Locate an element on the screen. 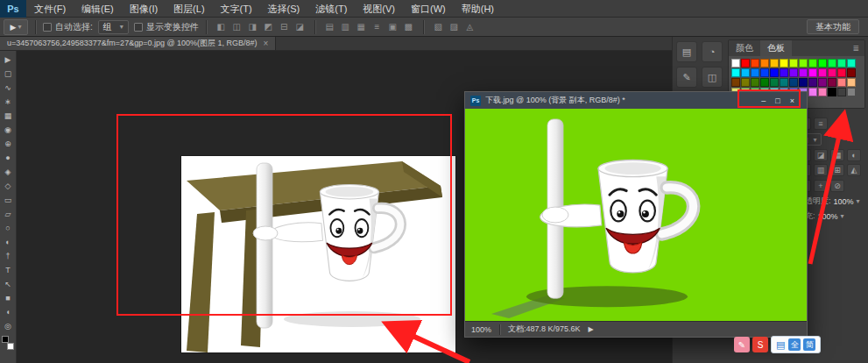 This screenshot has height=363, width=868. background-color-chip is located at coordinates (11, 346).